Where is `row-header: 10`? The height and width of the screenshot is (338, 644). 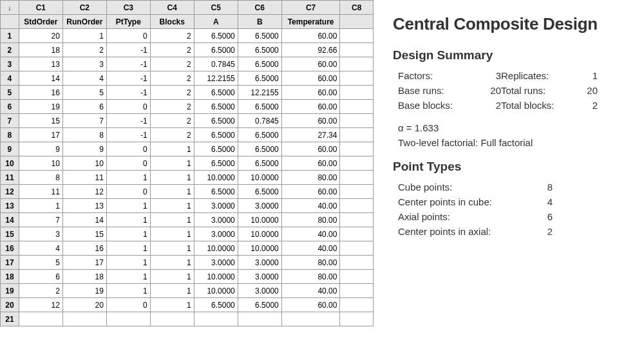 row-header: 10 is located at coordinates (10, 164).